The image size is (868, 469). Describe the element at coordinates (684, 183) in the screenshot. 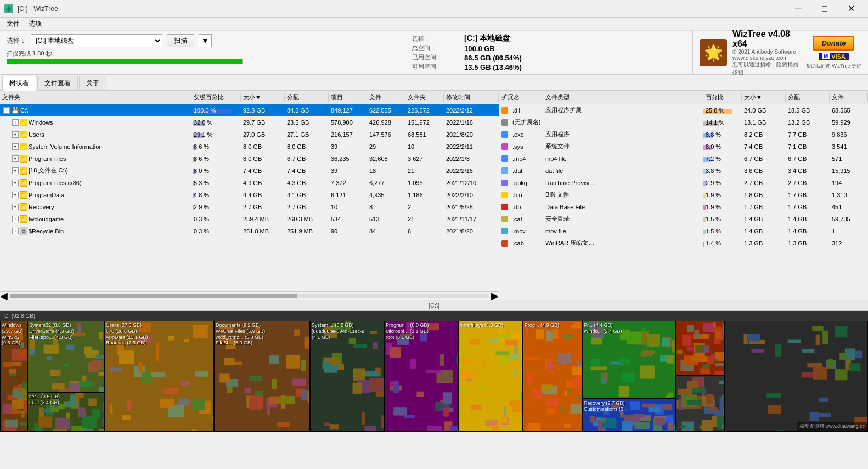

I see `list-item: .ppkgRunTime Provisi…2.9 %2.7 GB2.7 GB19…` at that location.